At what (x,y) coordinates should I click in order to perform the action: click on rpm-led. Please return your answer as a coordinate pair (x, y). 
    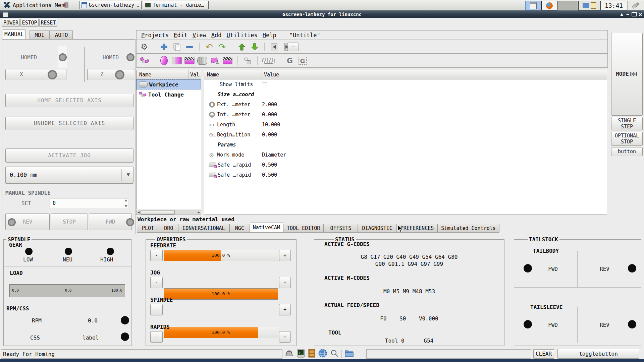
    Looking at the image, I should click on (125, 320).